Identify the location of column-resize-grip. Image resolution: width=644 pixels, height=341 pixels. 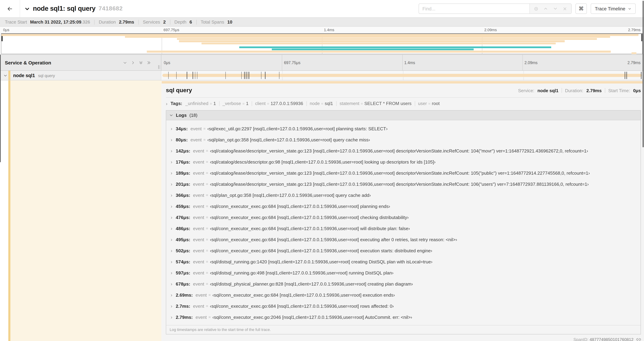
(159, 67).